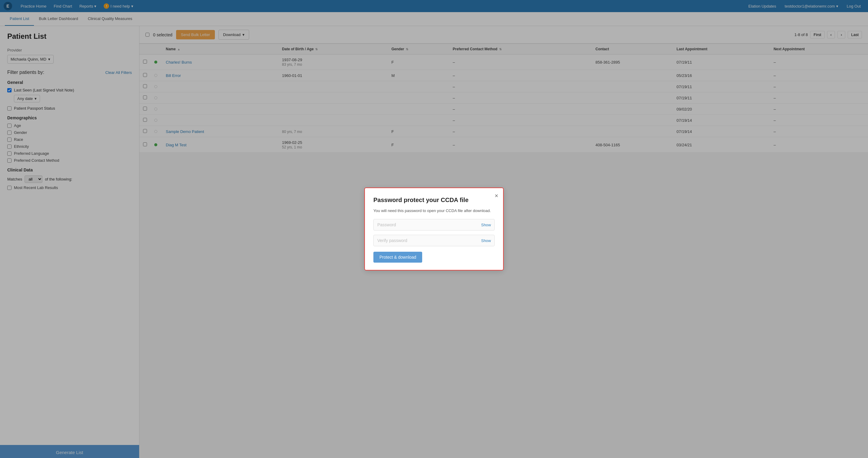 The image size is (868, 458). What do you see at coordinates (398, 257) in the screenshot?
I see `protect-download-button: Protect & download` at bounding box center [398, 257].